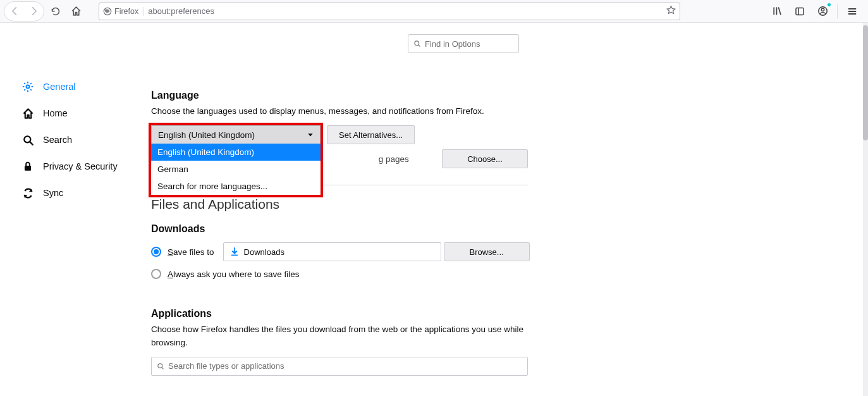  What do you see at coordinates (28, 194) in the screenshot?
I see `sync-icon` at bounding box center [28, 194].